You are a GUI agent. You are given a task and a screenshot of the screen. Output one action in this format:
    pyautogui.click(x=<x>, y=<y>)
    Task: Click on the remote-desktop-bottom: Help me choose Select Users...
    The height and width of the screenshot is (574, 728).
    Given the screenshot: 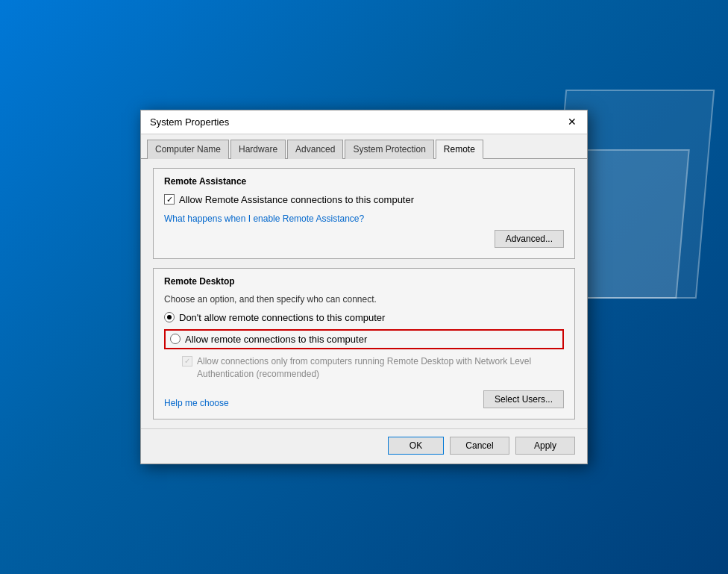 What is the action you would take?
    pyautogui.click(x=364, y=399)
    